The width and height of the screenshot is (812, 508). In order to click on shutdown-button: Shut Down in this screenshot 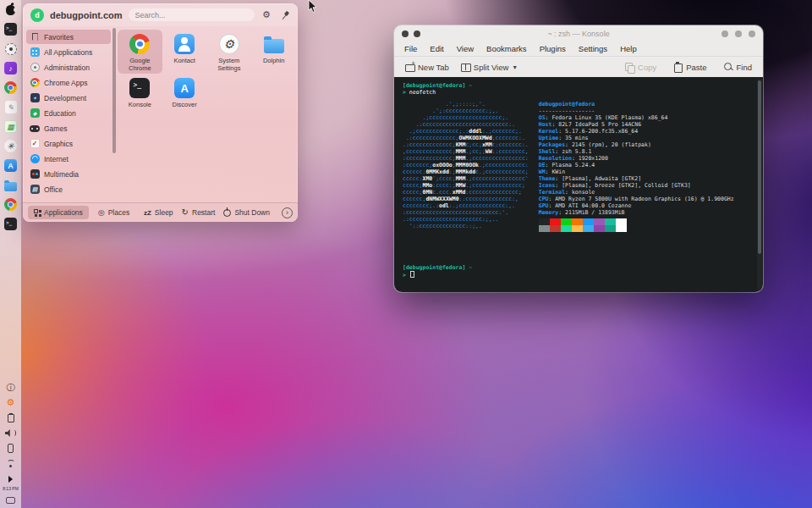, I will do `click(247, 213)`.